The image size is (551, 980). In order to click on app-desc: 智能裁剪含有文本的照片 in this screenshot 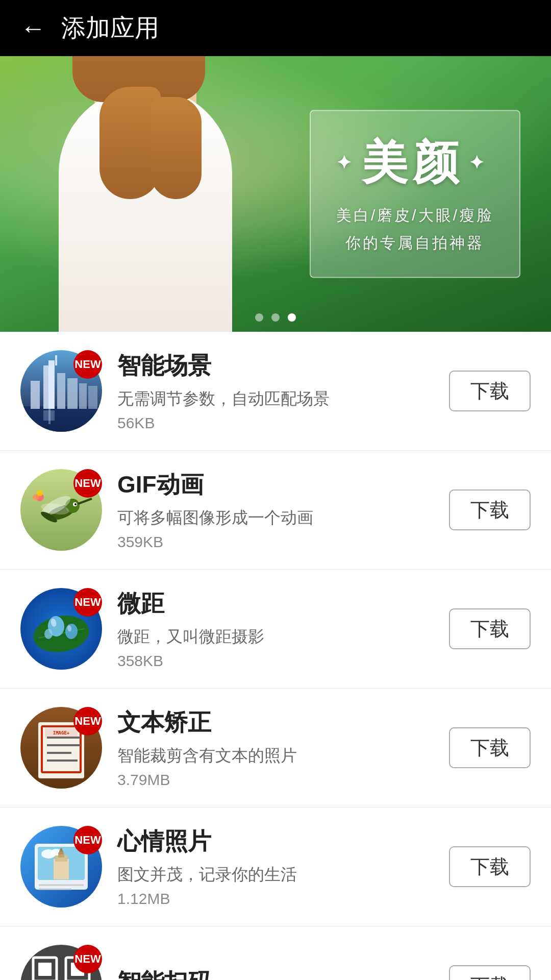, I will do `click(276, 756)`.